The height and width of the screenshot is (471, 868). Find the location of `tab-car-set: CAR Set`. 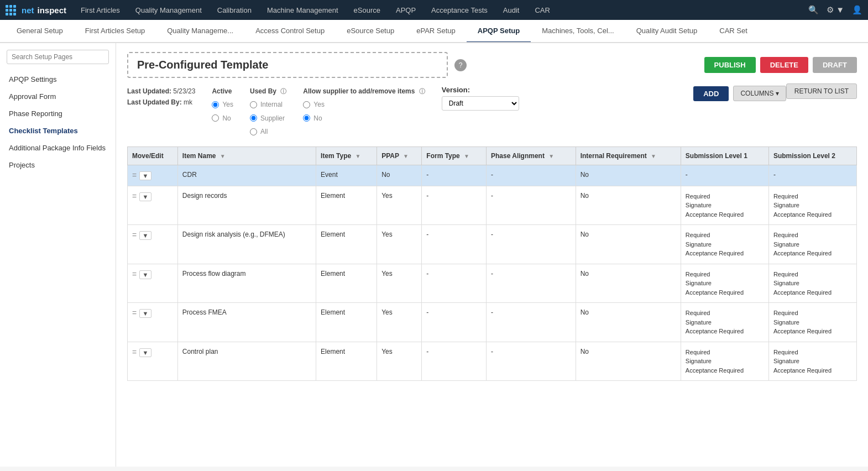

tab-car-set: CAR Set is located at coordinates (733, 32).